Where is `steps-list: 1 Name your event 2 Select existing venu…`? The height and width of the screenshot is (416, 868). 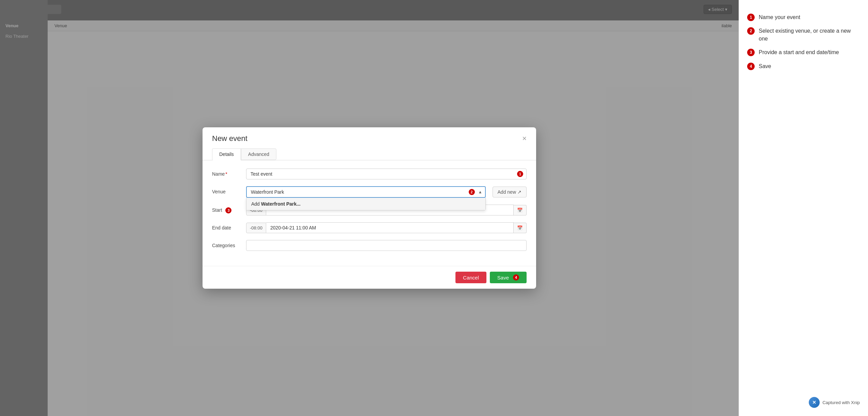 steps-list: 1 Name your event 2 Select existing venu… is located at coordinates (803, 42).